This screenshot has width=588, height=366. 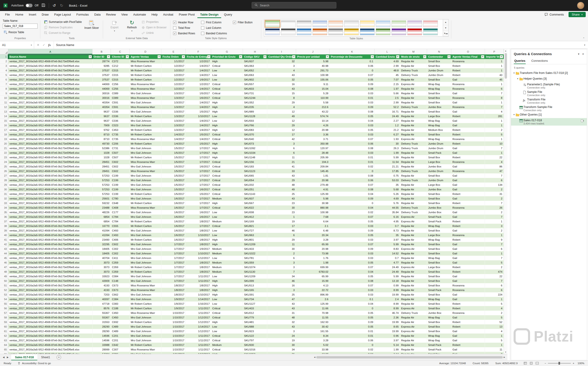 What do you see at coordinates (173, 157) in the screenshot?
I see `cell: 1/5/2017` at bounding box center [173, 157].